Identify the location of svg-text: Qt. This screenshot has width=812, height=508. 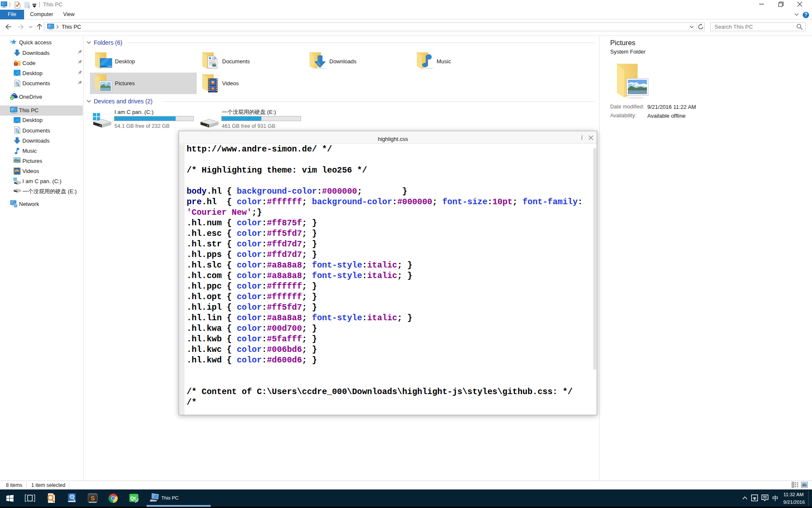
(133, 498).